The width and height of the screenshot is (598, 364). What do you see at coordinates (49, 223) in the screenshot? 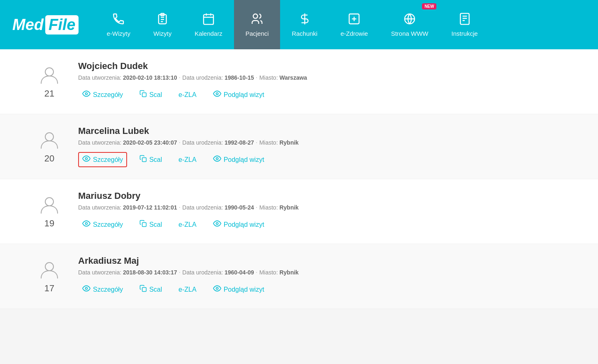
I see `patient-number: 19` at bounding box center [49, 223].